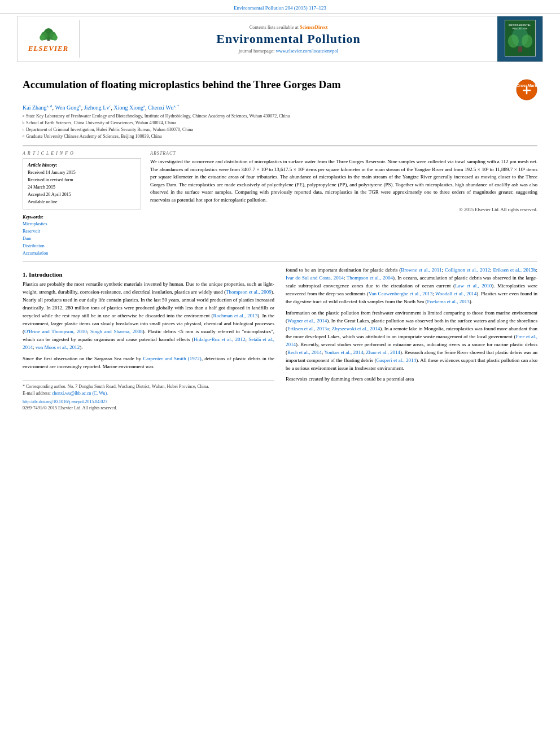 This screenshot has width=560, height=747. What do you see at coordinates (148, 402) in the screenshot?
I see `doi-line: http://dx.doi.org/10.1016/j.envpol.2015.…` at bounding box center [148, 402].